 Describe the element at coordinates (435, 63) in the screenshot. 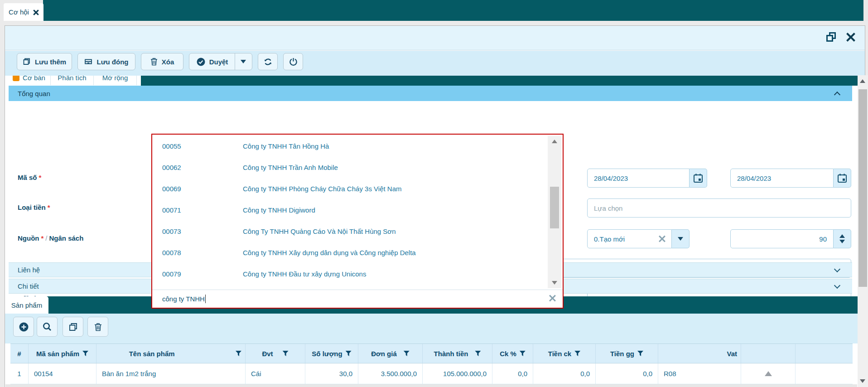

I see `modal-toolbar: Lưu thêm Lưu đóng Xóa Duyệt` at that location.